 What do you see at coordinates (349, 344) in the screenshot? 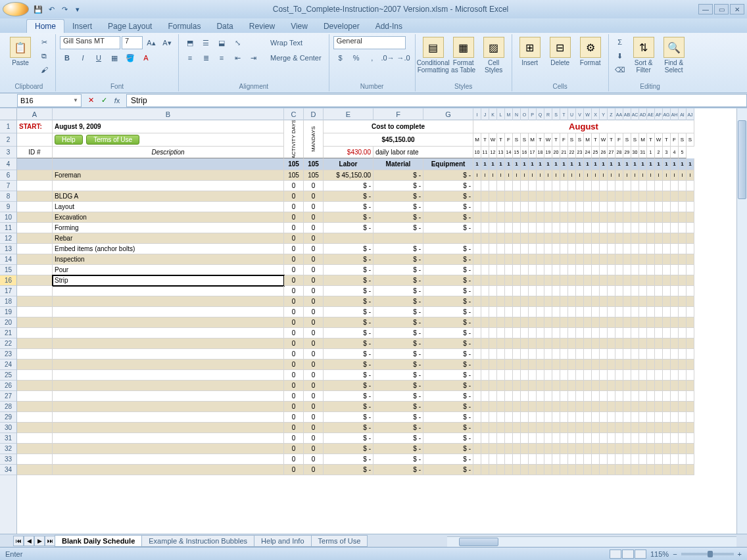
I see `cell-labor: $ -` at bounding box center [349, 344].